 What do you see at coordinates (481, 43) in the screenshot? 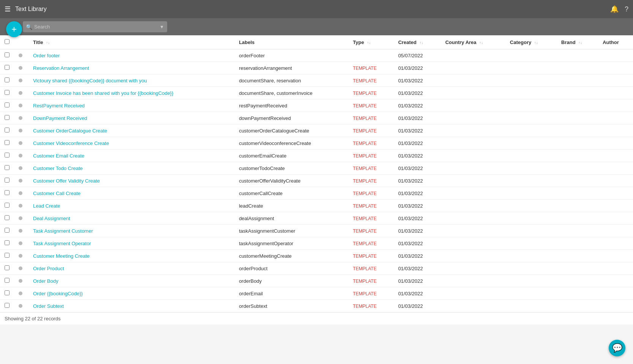
I see `country-area-sort-icon: ↑↓` at bounding box center [481, 43].